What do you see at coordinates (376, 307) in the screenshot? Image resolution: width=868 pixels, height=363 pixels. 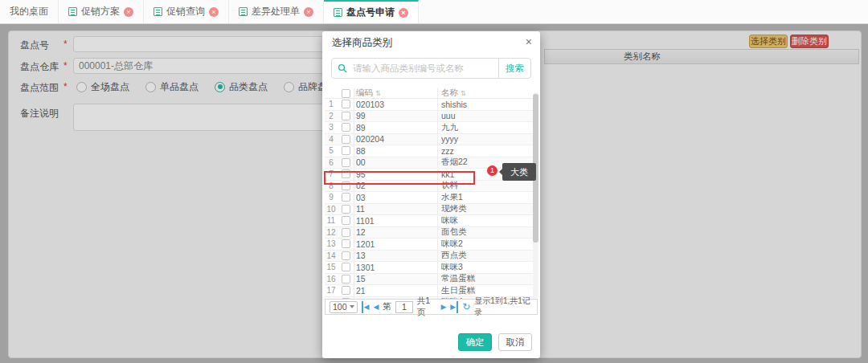 I see `prev-page-icon: ◀` at bounding box center [376, 307].